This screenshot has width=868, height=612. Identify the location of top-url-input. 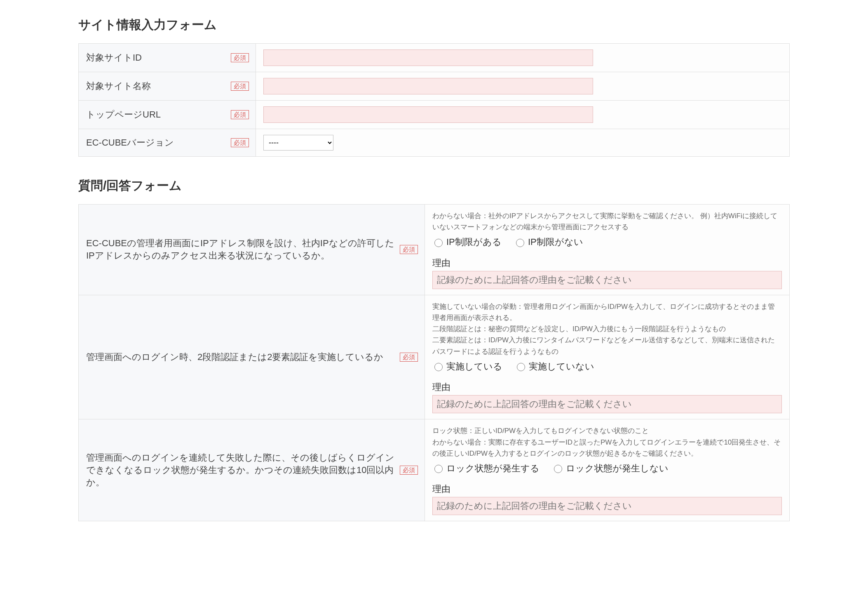
(428, 115).